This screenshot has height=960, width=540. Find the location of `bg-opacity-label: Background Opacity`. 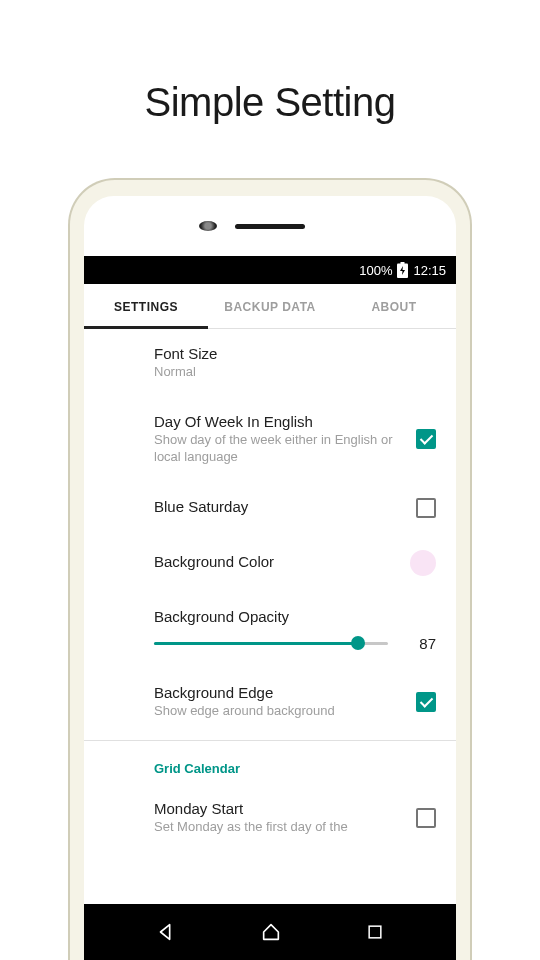

bg-opacity-label: Background Opacity is located at coordinates (295, 616).